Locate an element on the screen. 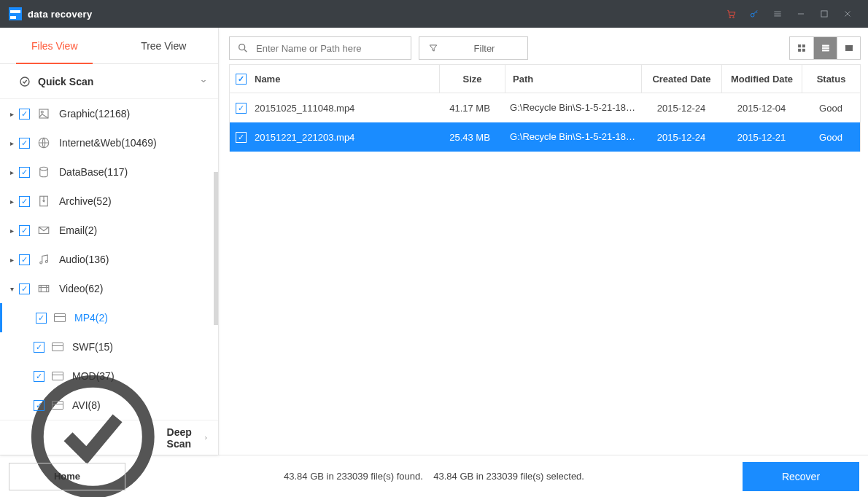 Image resolution: width=868 pixels, height=497 pixels. check-circle-icon is located at coordinates (25, 82).